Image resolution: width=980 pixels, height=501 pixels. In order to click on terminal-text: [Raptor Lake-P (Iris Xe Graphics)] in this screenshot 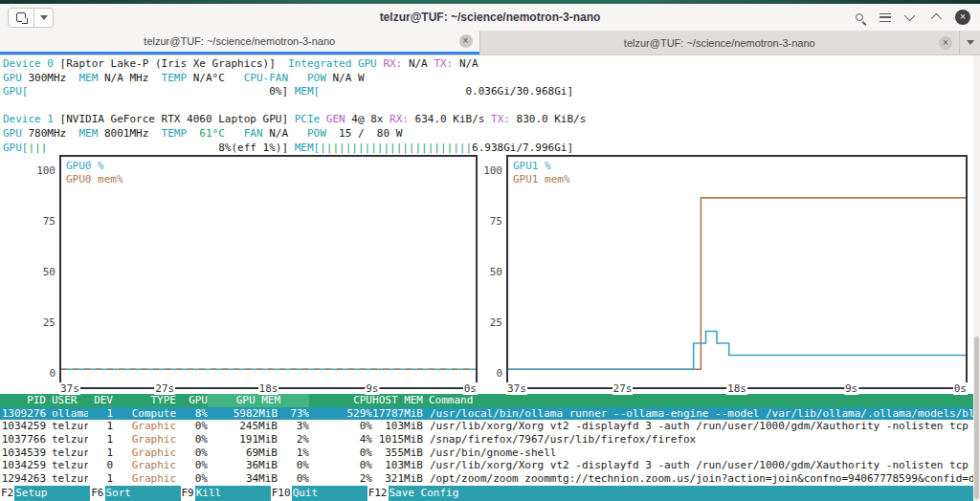, I will do `click(168, 63)`.